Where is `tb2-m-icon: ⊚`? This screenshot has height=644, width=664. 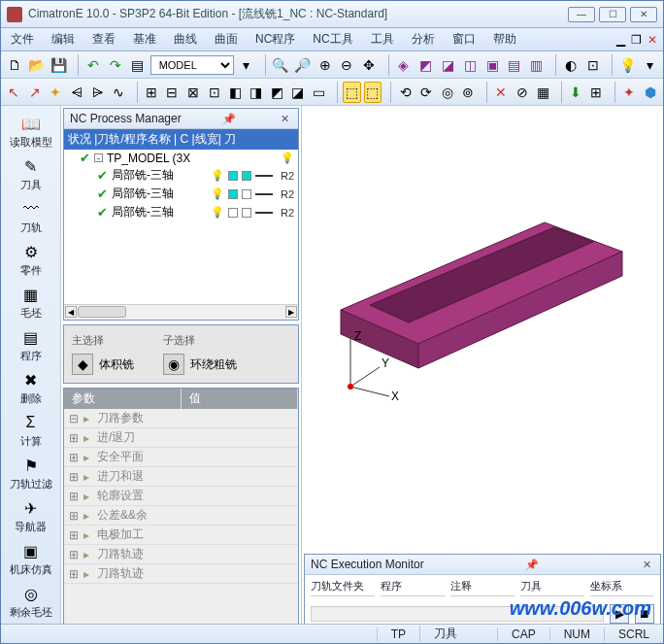
tb2-m-icon: ⊚ is located at coordinates (468, 92).